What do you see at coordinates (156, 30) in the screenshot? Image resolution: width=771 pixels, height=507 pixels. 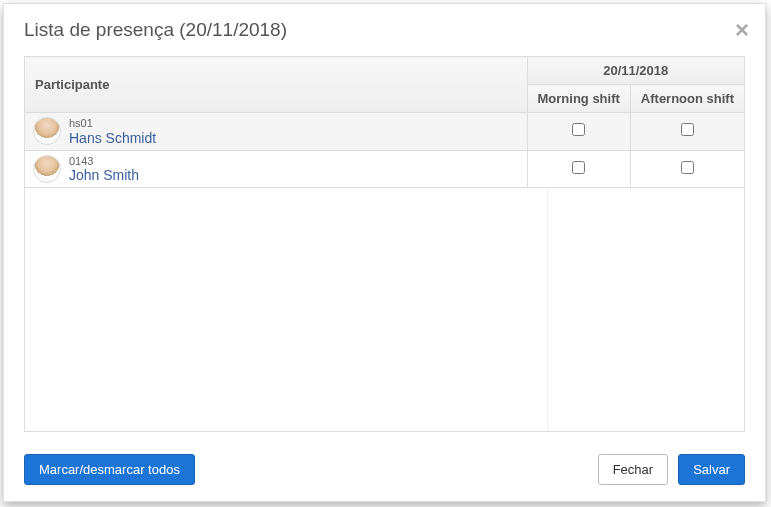 I see `modal-title: Lista de presença (20/11/2018)` at bounding box center [156, 30].